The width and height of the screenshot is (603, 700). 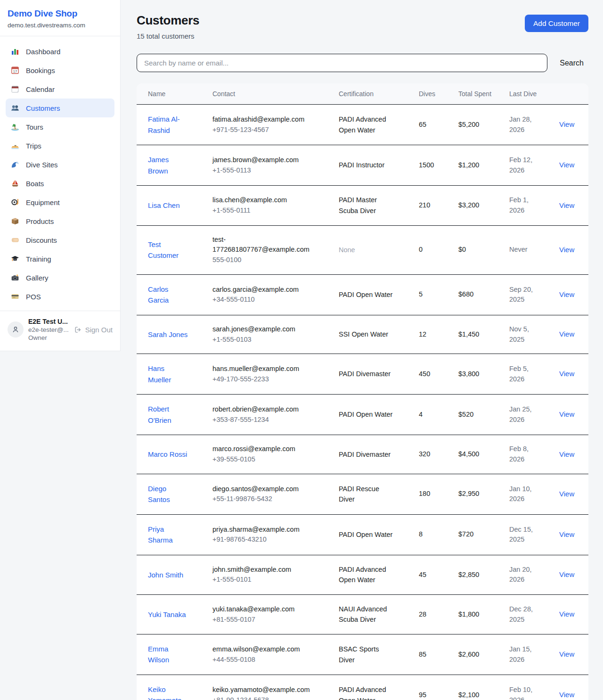 I want to click on sidebar-item-label: Products, so click(x=40, y=222).